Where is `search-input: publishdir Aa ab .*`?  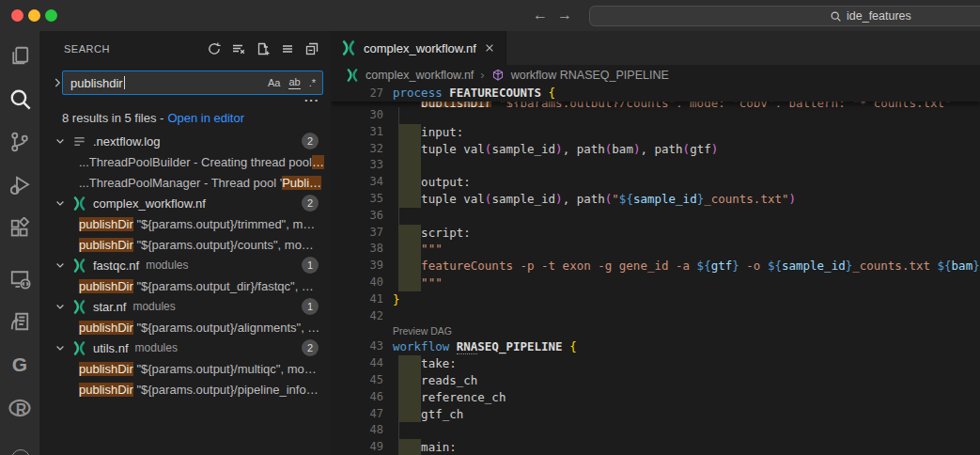 search-input: publishdir Aa ab .* is located at coordinates (193, 83).